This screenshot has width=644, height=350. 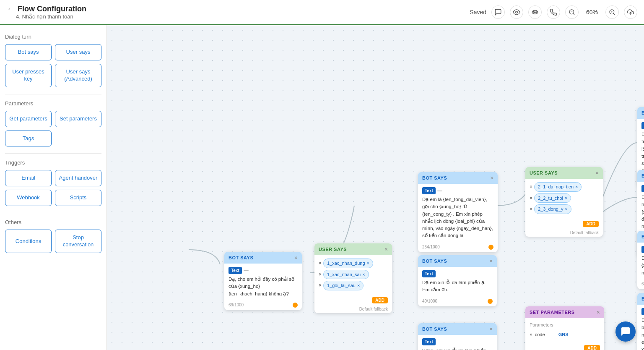 What do you see at coordinates (491, 329) in the screenshot?
I see `node-close-bs4: ×` at bounding box center [491, 329].